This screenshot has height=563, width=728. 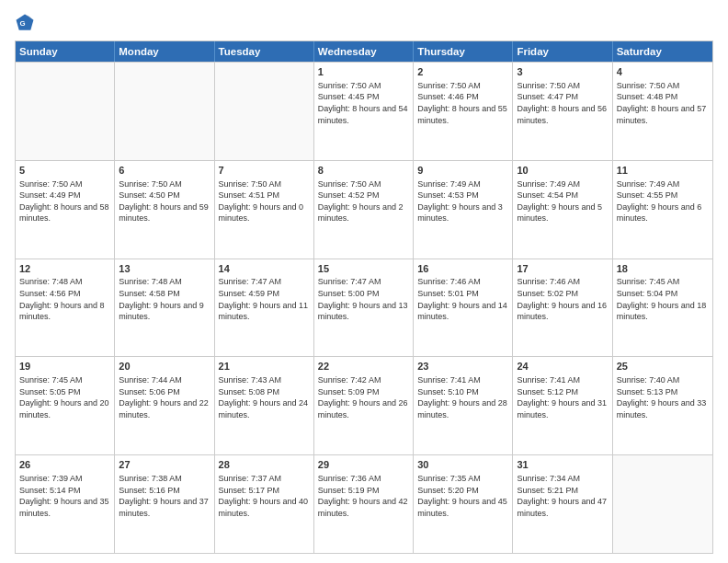 I want to click on cell-info: Daylight: 9 hours and 8 minutes., so click(x=64, y=311).